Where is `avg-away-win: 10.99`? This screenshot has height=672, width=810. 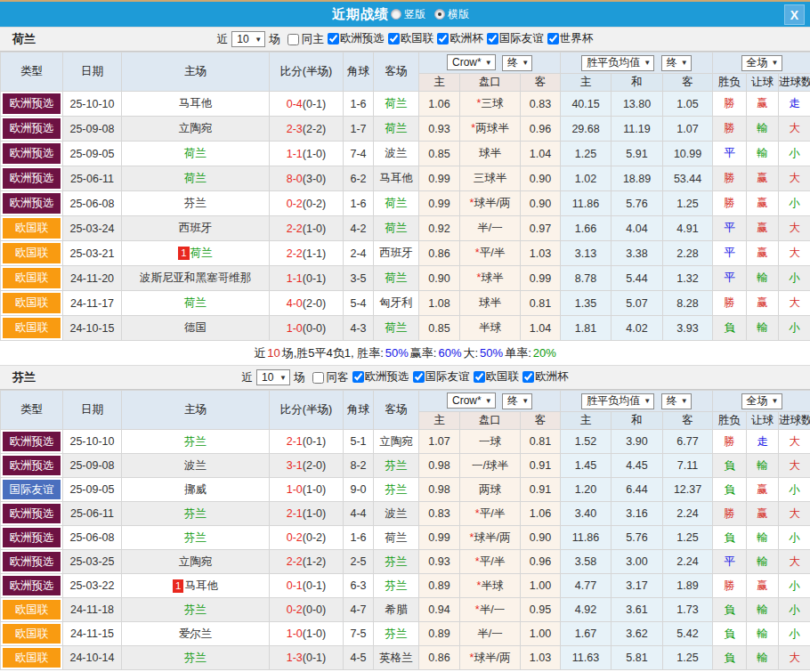
avg-away-win: 10.99 is located at coordinates (688, 154).